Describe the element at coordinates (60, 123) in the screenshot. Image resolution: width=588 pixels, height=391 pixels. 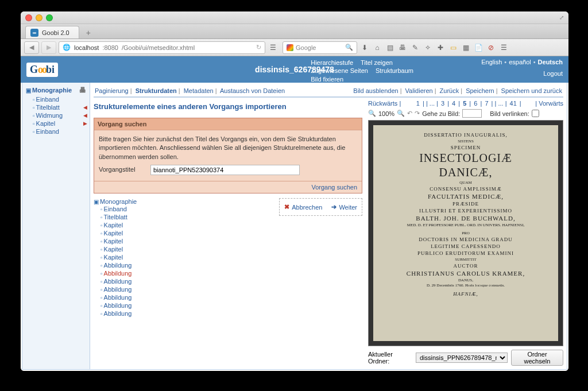
I see `sidebar-item: ▫Kapitel▶` at that location.